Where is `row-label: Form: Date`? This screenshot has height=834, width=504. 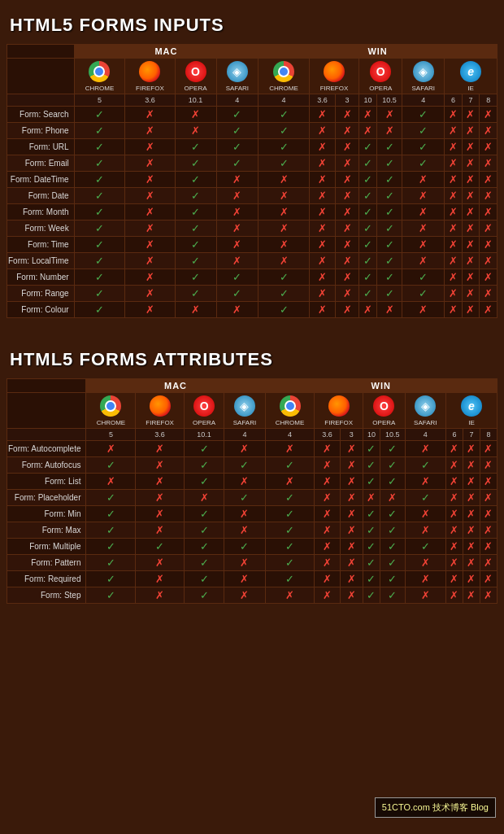 row-label: Form: Date is located at coordinates (41, 196).